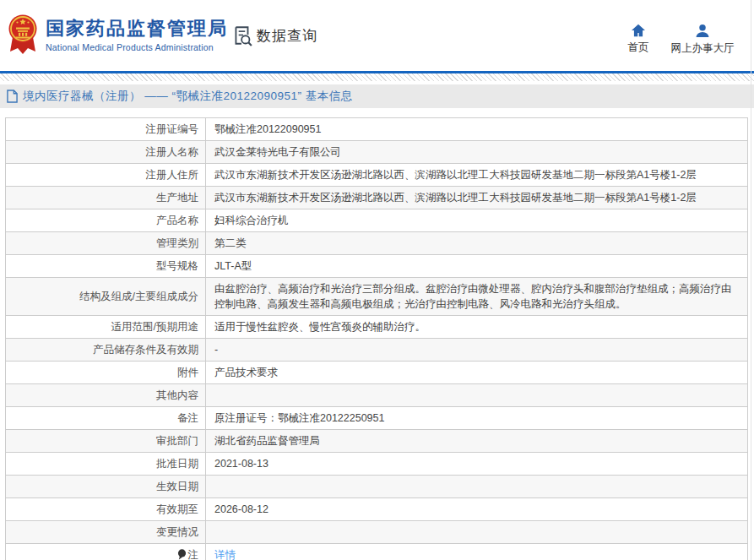  I want to click on table-row: 有效期至2026-08-12, so click(377, 510).